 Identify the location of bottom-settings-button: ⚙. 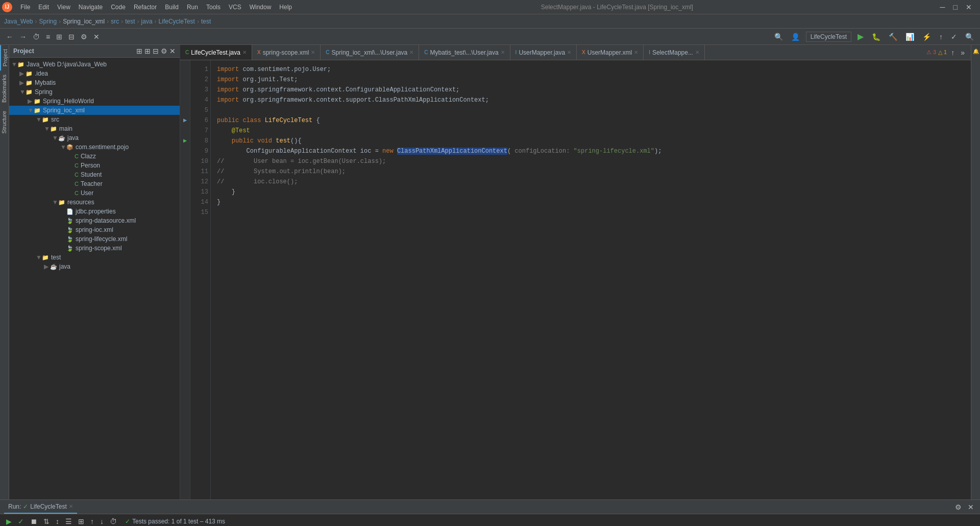
(959, 507).